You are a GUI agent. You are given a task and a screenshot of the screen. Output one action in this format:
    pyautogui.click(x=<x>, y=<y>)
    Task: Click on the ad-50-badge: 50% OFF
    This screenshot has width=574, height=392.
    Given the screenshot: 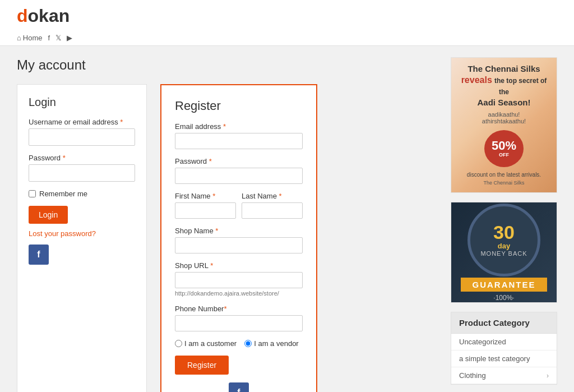 What is the action you would take?
    pyautogui.click(x=504, y=149)
    